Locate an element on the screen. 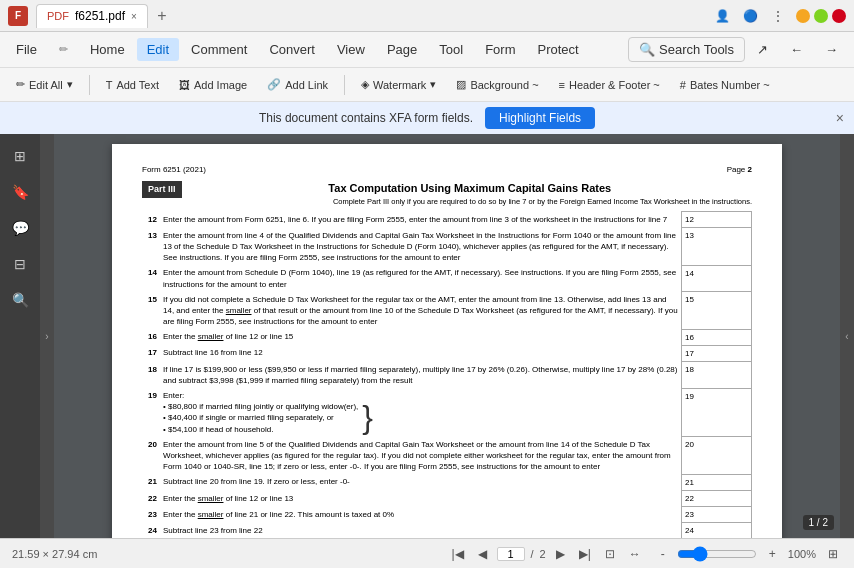 The width and height of the screenshot is (854, 568). menu-convert: Convert is located at coordinates (292, 50).